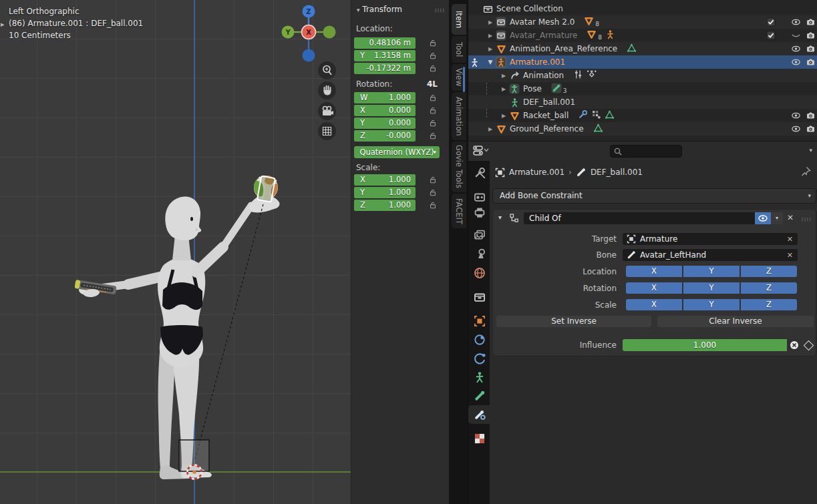 The width and height of the screenshot is (817, 504). Describe the element at coordinates (643, 9) in the screenshot. I see `outliner-row-scene-collection: Scene Collection` at that location.